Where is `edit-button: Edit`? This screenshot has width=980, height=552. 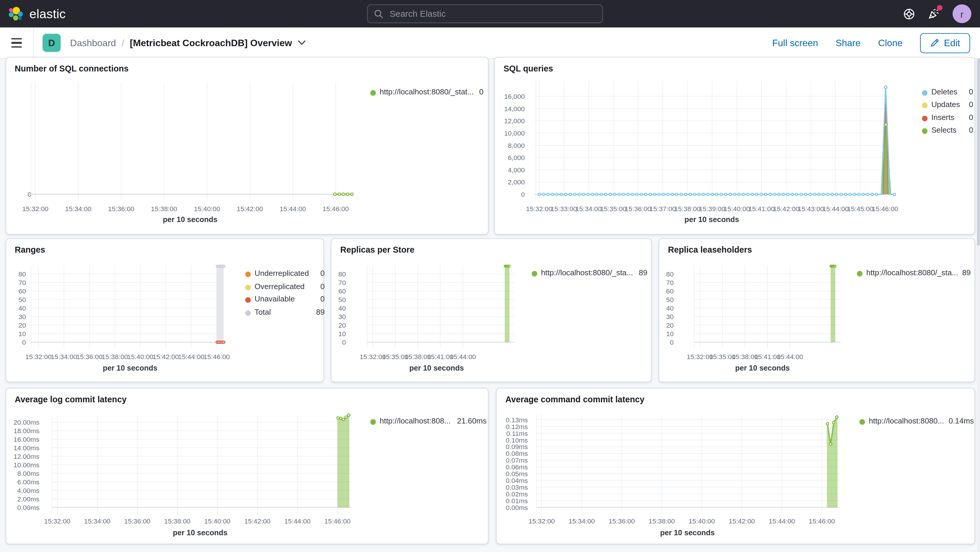
edit-button: Edit is located at coordinates (945, 43).